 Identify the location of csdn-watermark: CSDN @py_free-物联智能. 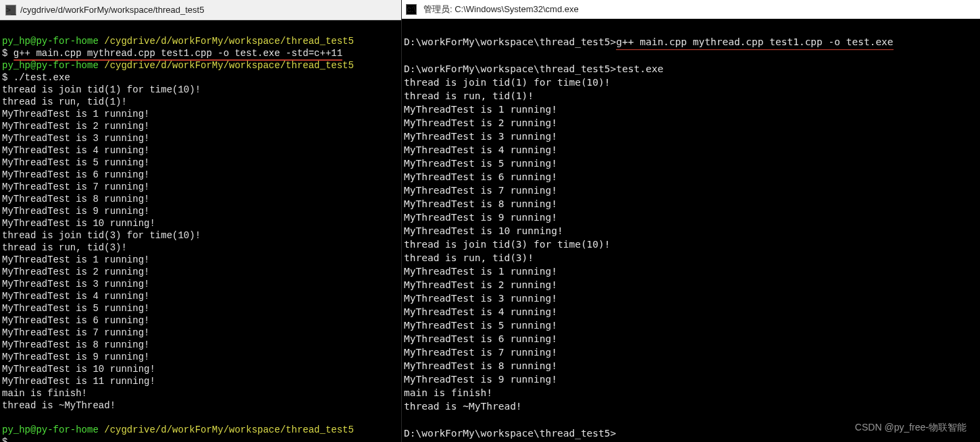
(910, 427).